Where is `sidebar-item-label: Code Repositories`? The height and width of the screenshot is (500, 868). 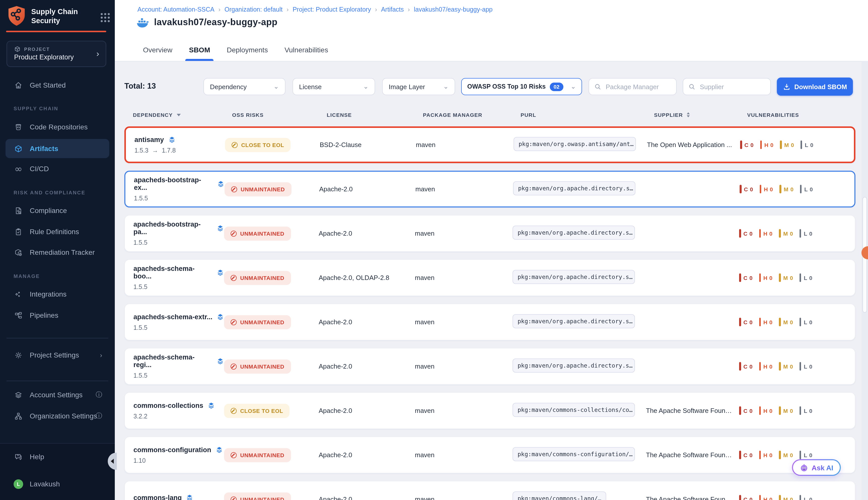 sidebar-item-label: Code Repositories is located at coordinates (59, 127).